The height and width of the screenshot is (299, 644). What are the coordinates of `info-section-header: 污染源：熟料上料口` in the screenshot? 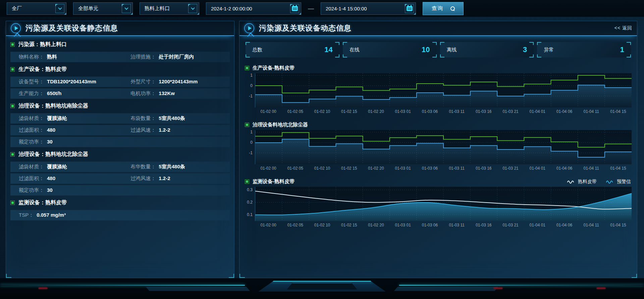 It's located at (120, 44).